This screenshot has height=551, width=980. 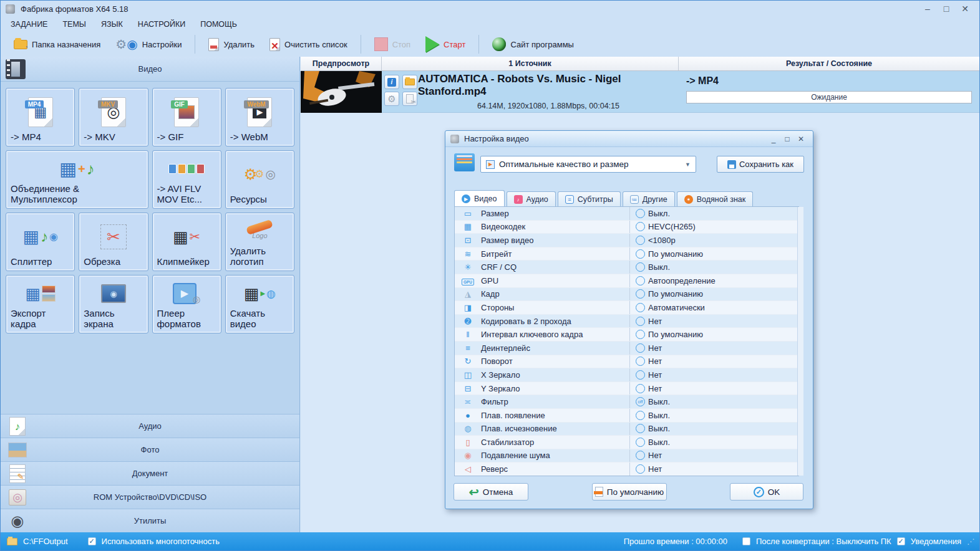 I want to click on dialog-close-button: ✕, so click(x=801, y=139).